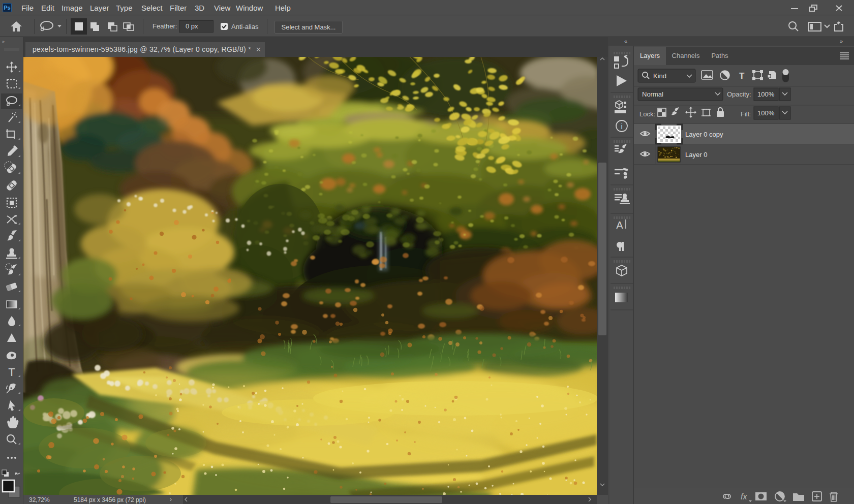 The width and height of the screenshot is (854, 504). I want to click on svg-text: i, so click(621, 127).